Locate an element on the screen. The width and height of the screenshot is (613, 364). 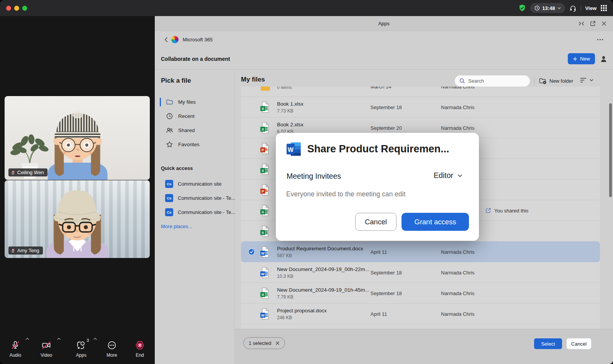
apps-options-chevron is located at coordinates (95, 339).